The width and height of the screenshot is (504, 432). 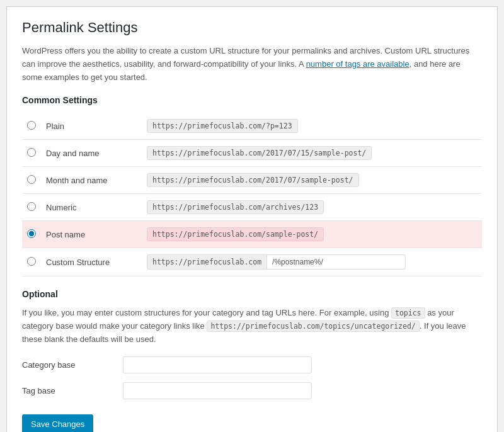 I want to click on table-row-custom: Custom Structure https://primefocuslab.c…, so click(x=252, y=262).